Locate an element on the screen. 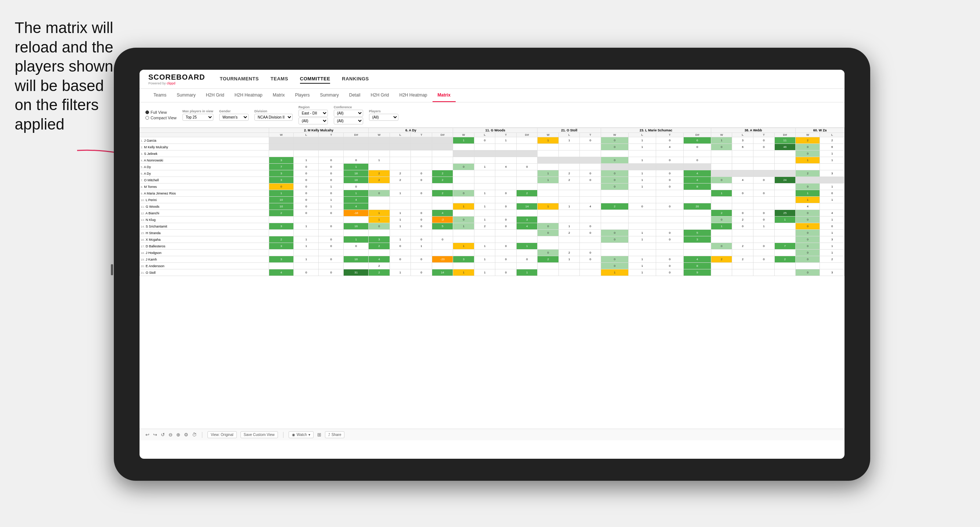  gender-select: Women's is located at coordinates (234, 117).